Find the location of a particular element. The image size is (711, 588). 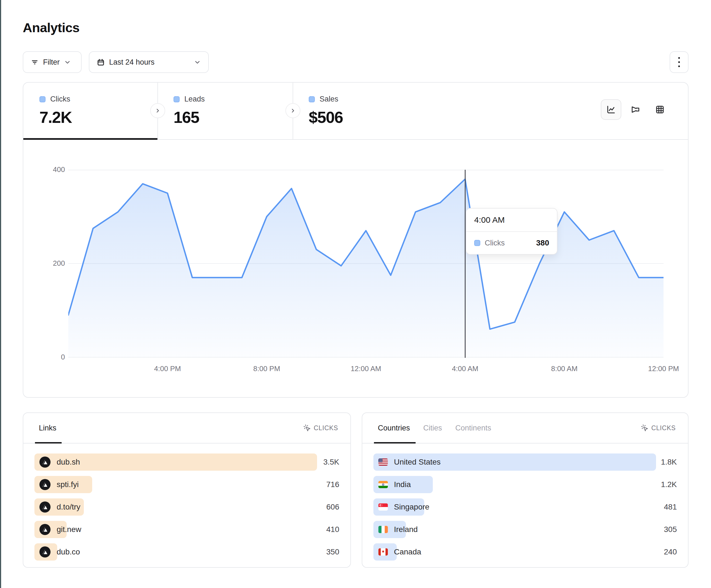

chart-tooltip: 4:00 AM Clicks 380 is located at coordinates (512, 231).